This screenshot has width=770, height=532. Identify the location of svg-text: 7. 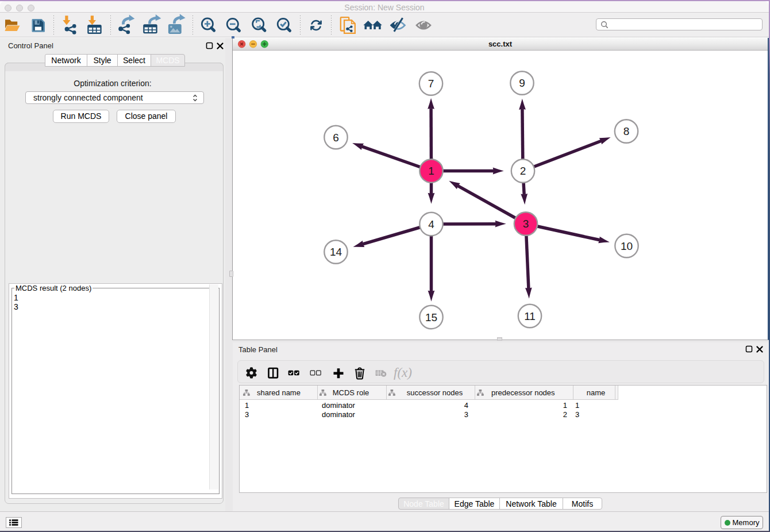
(431, 84).